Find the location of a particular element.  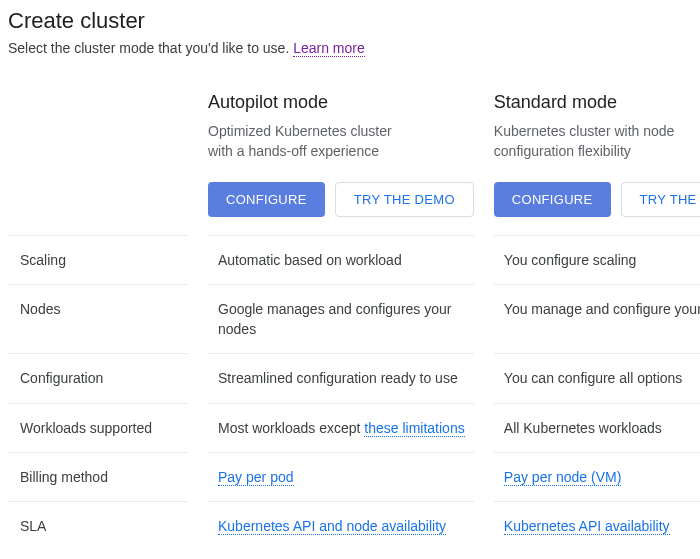

sla-autopilot: Kubernetes API and node availability is located at coordinates (341, 526).